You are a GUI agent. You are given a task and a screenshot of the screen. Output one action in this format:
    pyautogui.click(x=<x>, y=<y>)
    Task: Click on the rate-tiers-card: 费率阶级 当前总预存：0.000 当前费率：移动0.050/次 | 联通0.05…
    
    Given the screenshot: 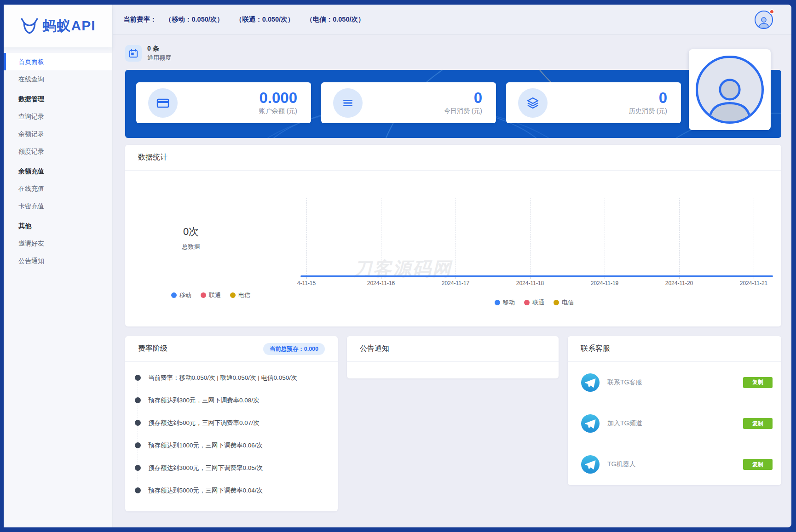 What is the action you would take?
    pyautogui.click(x=231, y=424)
    